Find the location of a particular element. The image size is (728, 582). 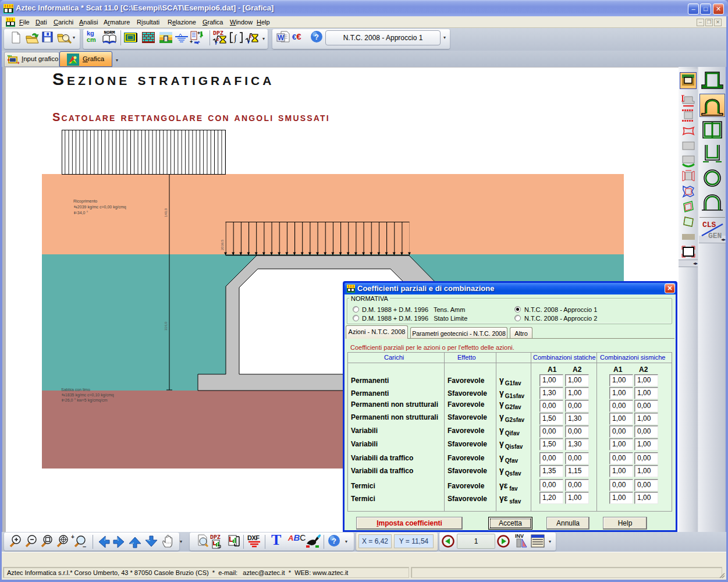

svg-text: W is located at coordinates (281, 38).